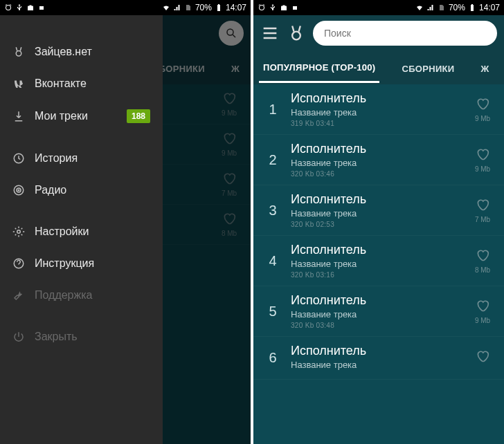 The image size is (504, 444). What do you see at coordinates (273, 358) in the screenshot?
I see `track-index: 6` at bounding box center [273, 358].